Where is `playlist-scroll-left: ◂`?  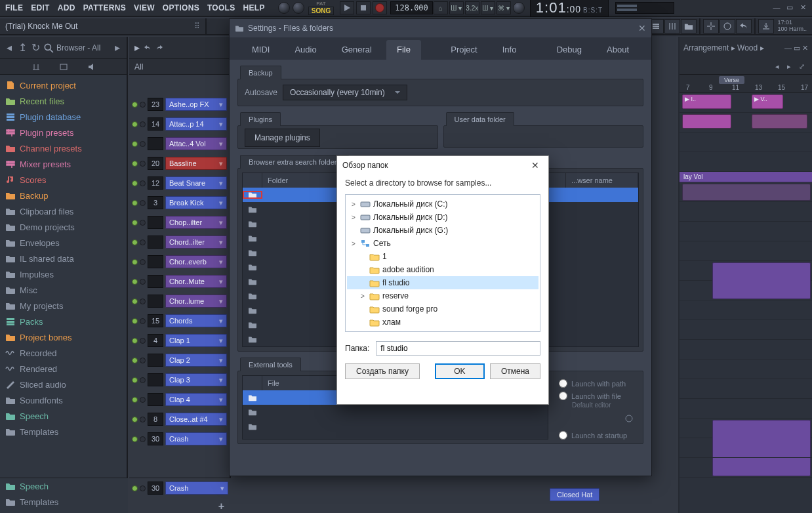
playlist-scroll-left: ◂ is located at coordinates (780, 67).